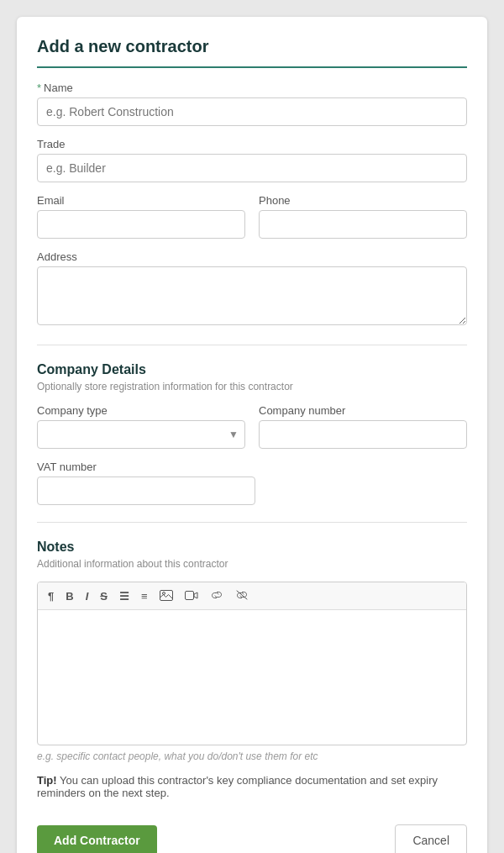 The width and height of the screenshot is (504, 853). I want to click on rich-toolbar: ¶ B I S ☰ ≡, so click(252, 597).